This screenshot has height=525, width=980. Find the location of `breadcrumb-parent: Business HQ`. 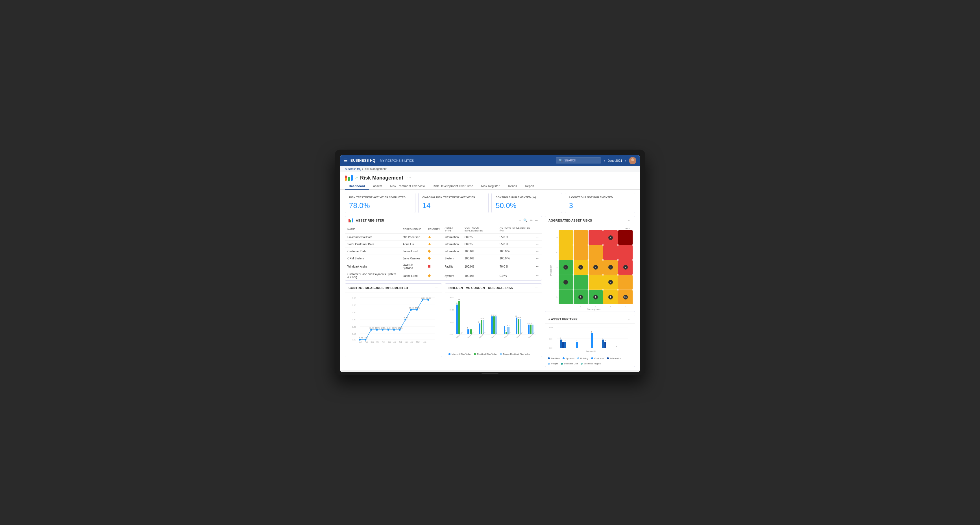

breadcrumb-parent: Business HQ is located at coordinates (353, 169).